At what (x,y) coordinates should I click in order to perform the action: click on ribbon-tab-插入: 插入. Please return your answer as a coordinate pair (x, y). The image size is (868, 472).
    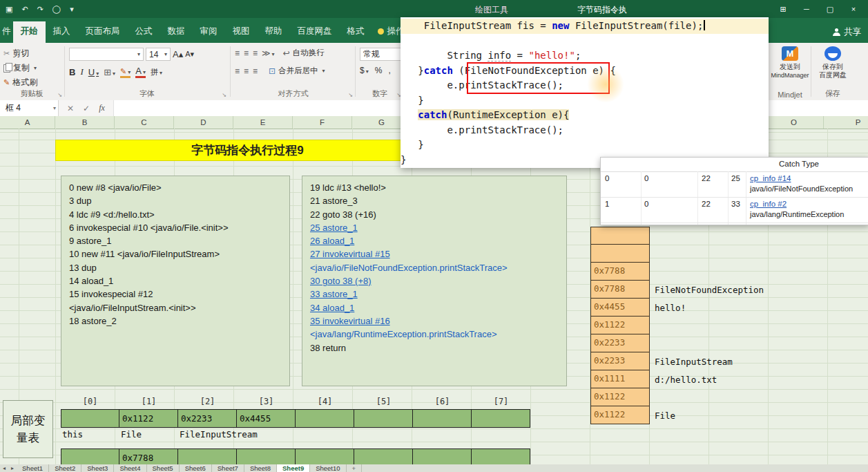
    Looking at the image, I should click on (62, 32).